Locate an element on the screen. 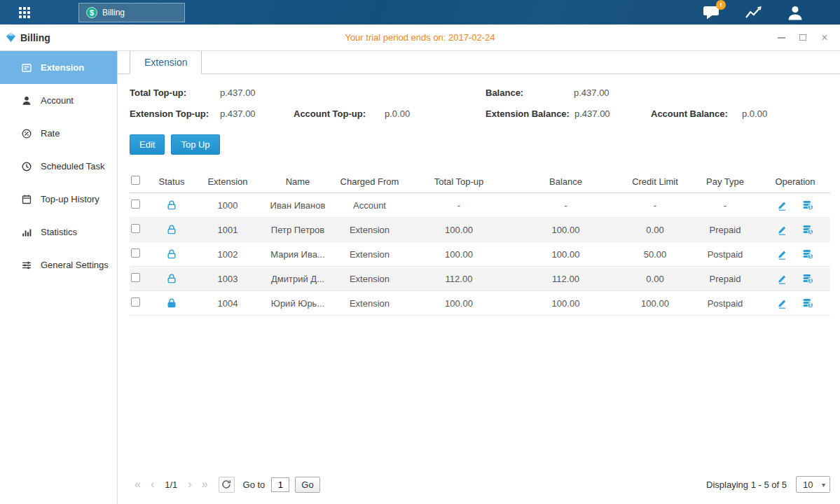 The image size is (840, 504). edit-button: Edit is located at coordinates (147, 144).